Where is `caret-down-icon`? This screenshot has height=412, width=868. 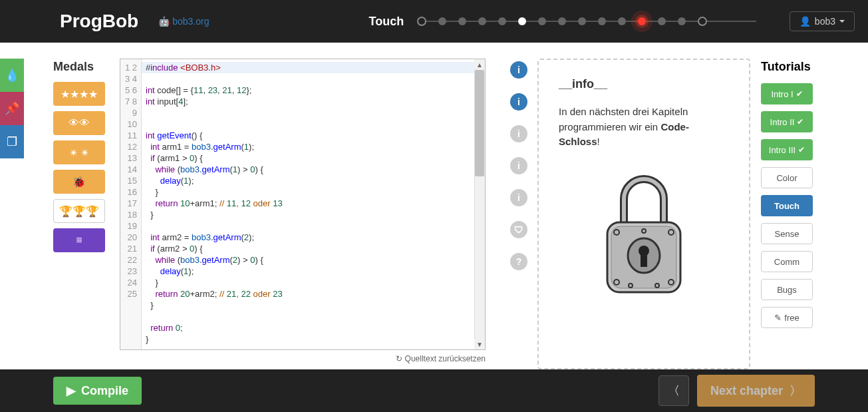
caret-down-icon is located at coordinates (842, 23).